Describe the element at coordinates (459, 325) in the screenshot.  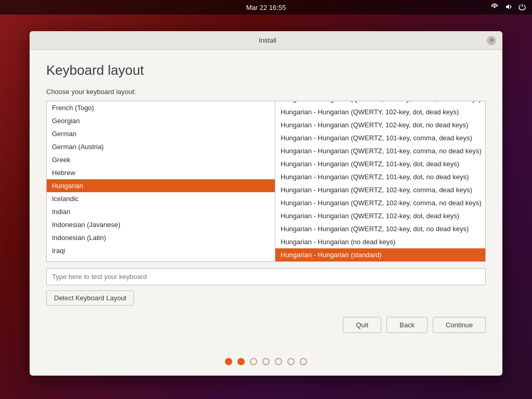
I see `continue-button: Continue` at that location.